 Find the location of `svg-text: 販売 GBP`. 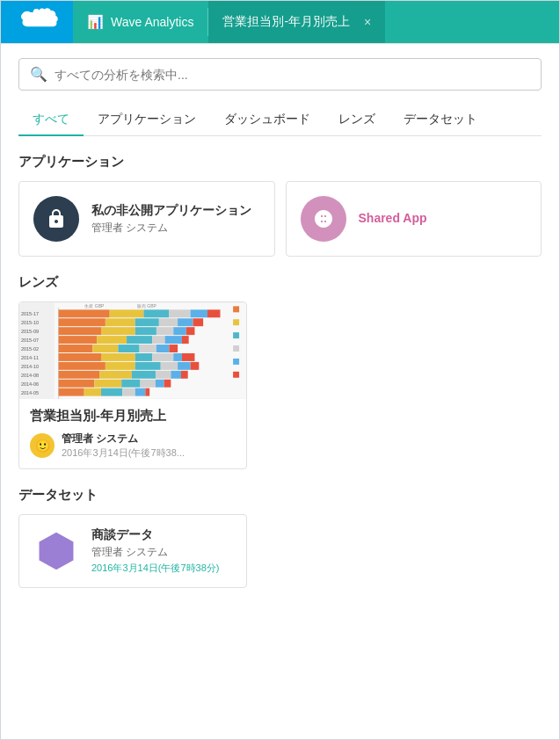

svg-text: 販売 GBP is located at coordinates (148, 306).